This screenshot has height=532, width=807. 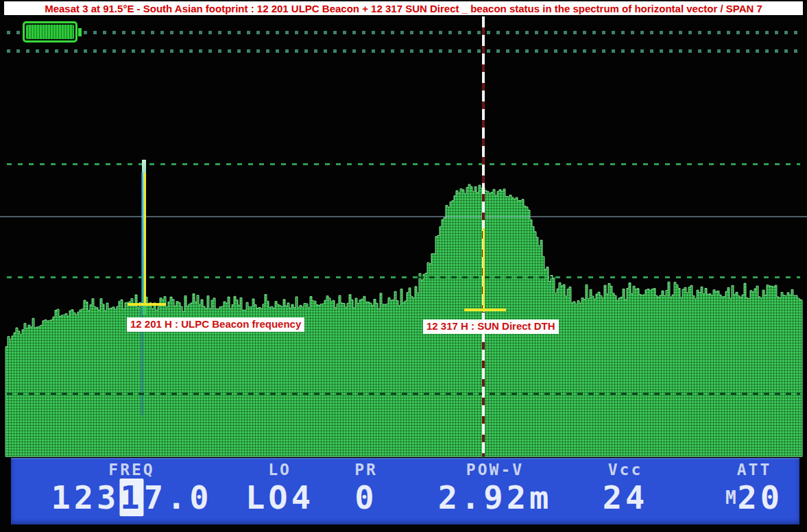 What do you see at coordinates (484, 270) in the screenshot?
I see `marker-line-sundirect` at bounding box center [484, 270].